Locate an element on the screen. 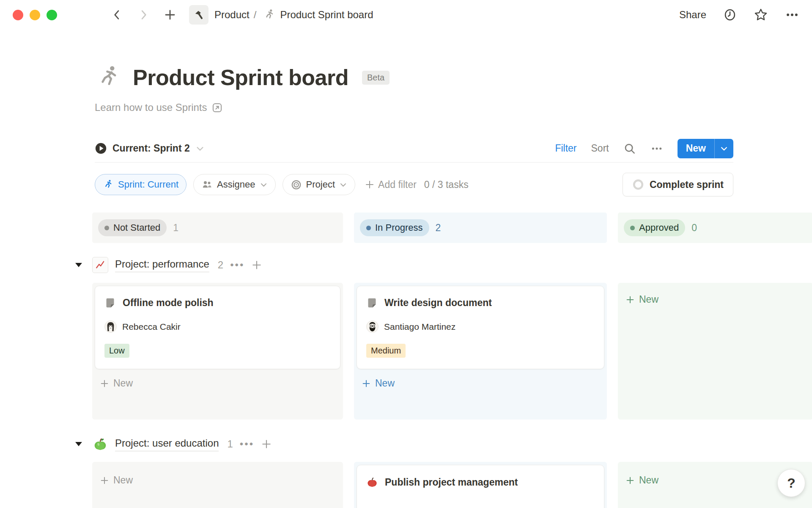 The height and width of the screenshot is (508, 812). favorite-star-icon is located at coordinates (761, 15).